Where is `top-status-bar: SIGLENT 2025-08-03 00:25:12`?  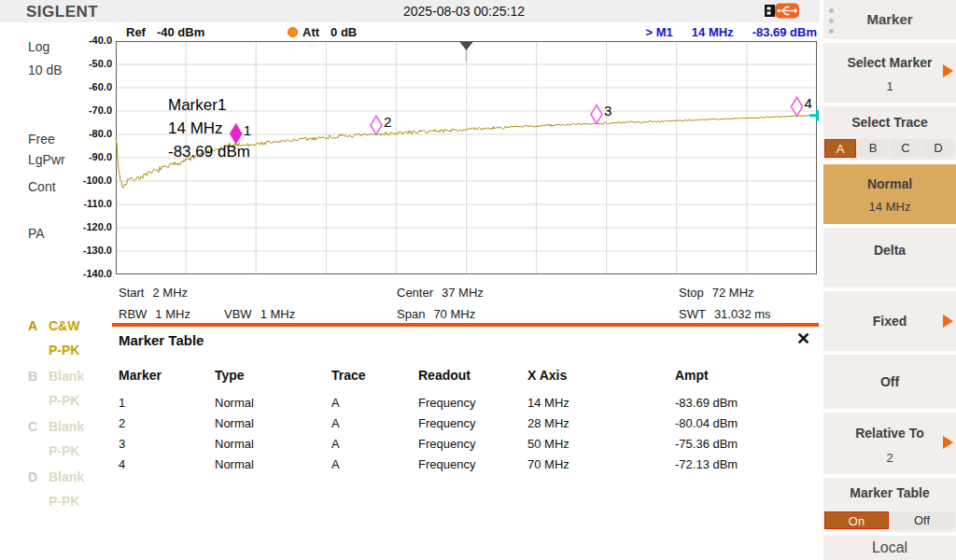 top-status-bar: SIGLENT 2025-08-03 00:25:12 is located at coordinates (410, 11).